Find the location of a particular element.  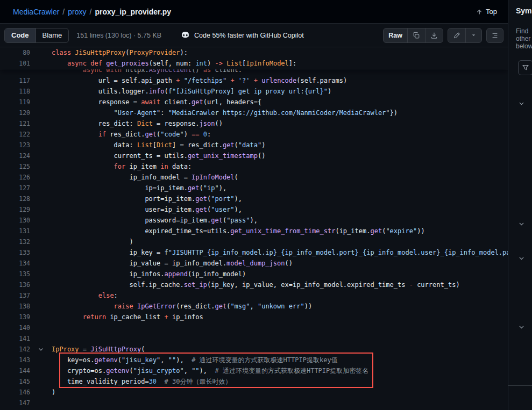

line-number: 147 is located at coordinates (15, 403).